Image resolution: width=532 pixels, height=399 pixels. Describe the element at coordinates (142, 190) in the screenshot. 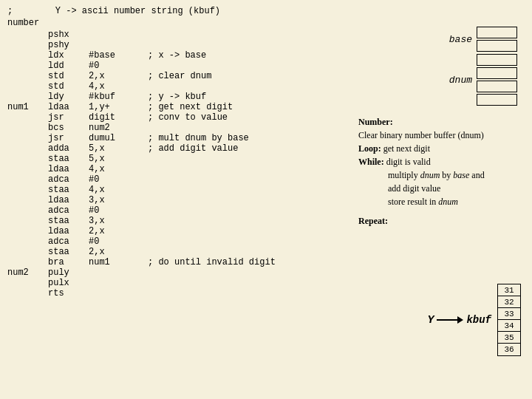

I see `table-row: staa 4,x` at that location.